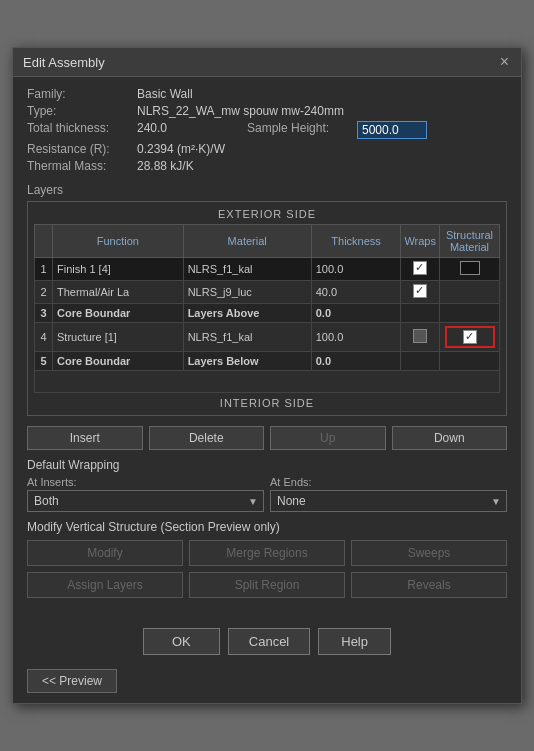 The height and width of the screenshot is (751, 534). I want to click on table-row: 2 Thermal/Air La NLRS_j9_luc 40.0, so click(268, 292).